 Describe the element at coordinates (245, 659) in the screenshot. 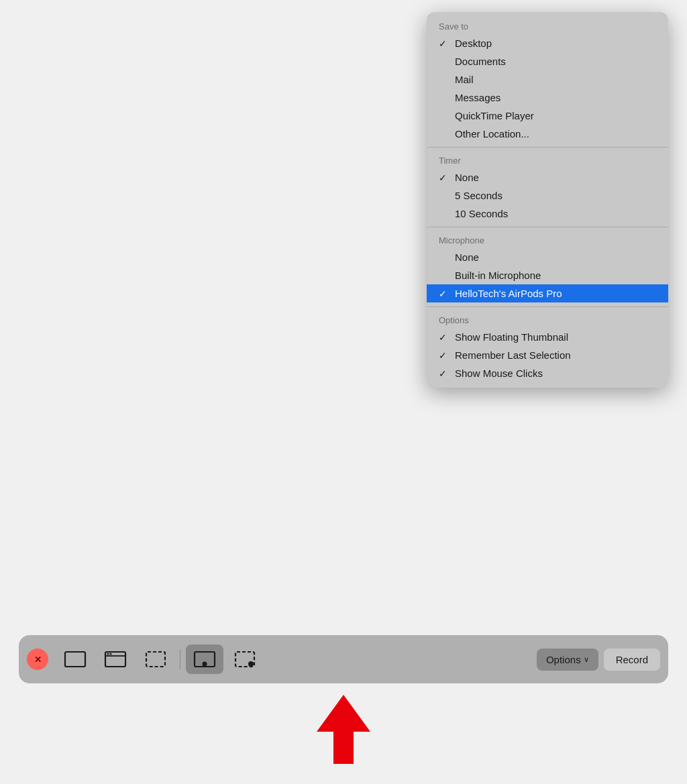

I see `selection-record-button` at that location.